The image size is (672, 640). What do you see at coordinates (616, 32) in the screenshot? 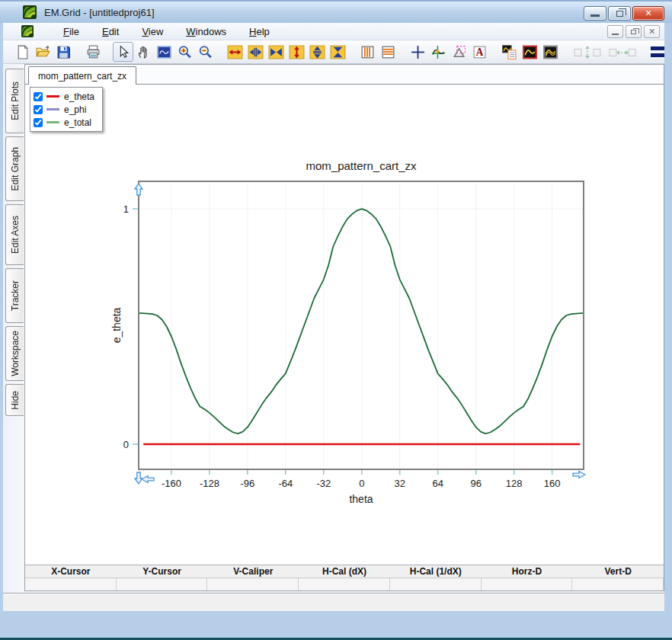
I see `mdi-minimize-button` at bounding box center [616, 32].